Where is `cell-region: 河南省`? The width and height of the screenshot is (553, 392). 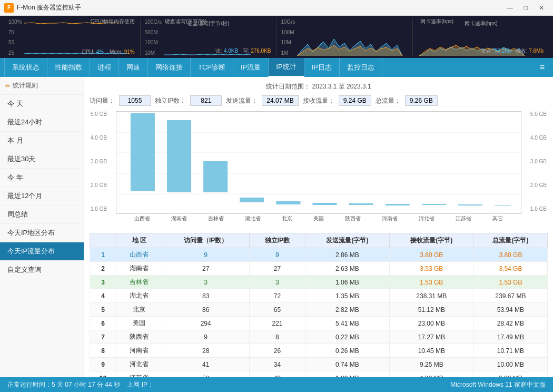
cell-region: 河南省 is located at coordinates (139, 351).